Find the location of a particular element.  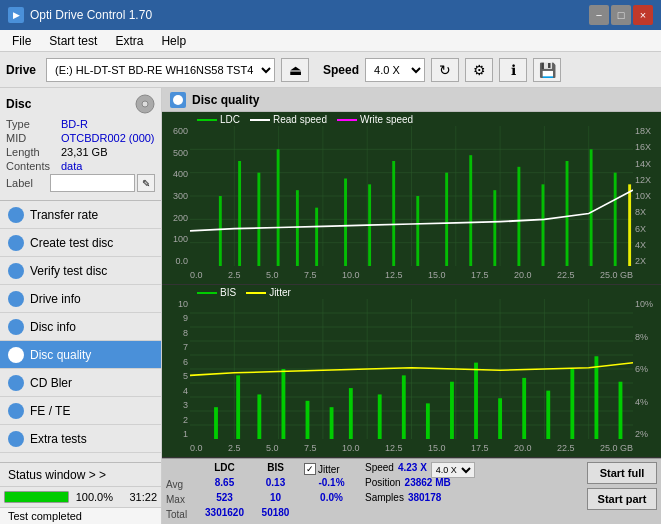

speed-label: Speed is located at coordinates (341, 70).